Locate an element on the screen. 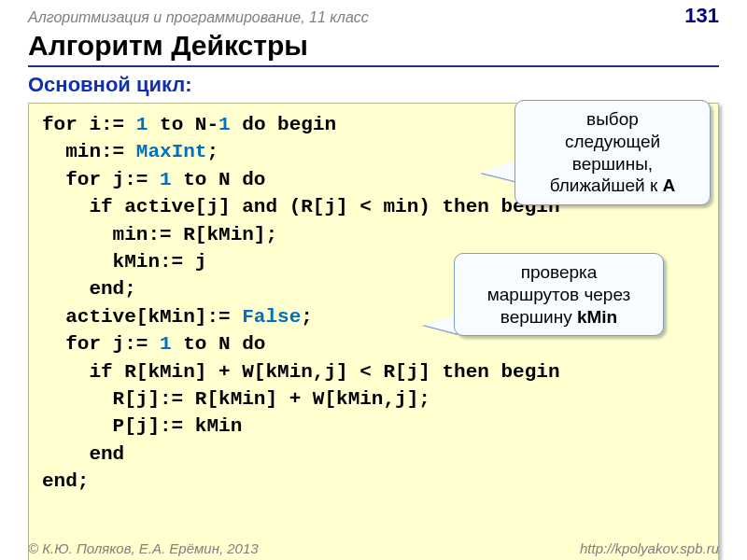  page-number: 131 is located at coordinates (702, 16).